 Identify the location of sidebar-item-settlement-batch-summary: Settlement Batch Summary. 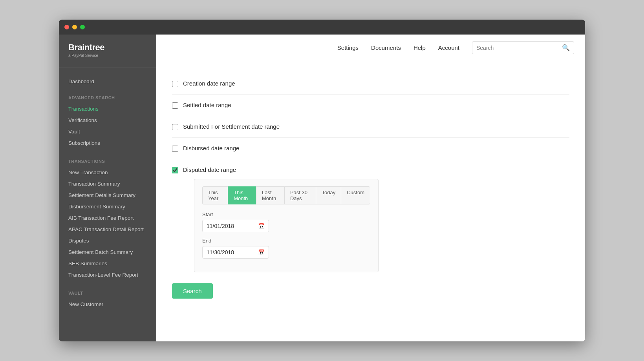
(108, 252).